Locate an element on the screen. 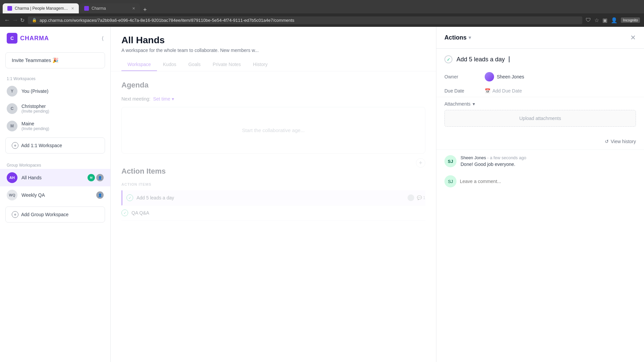  add-1on1-label: Add 1:1 Workspace is located at coordinates (42, 145).